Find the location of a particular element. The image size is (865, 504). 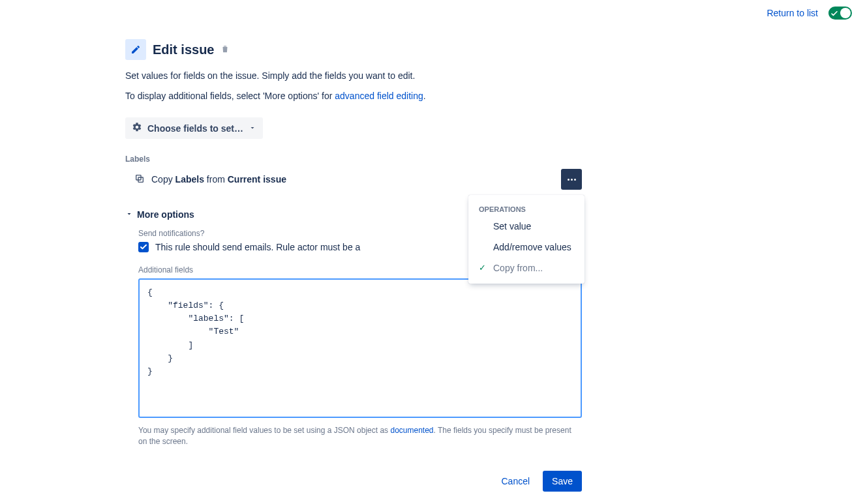

operations-dropdown: OPERATIONS Set value Add/remove values C… is located at coordinates (526, 239).